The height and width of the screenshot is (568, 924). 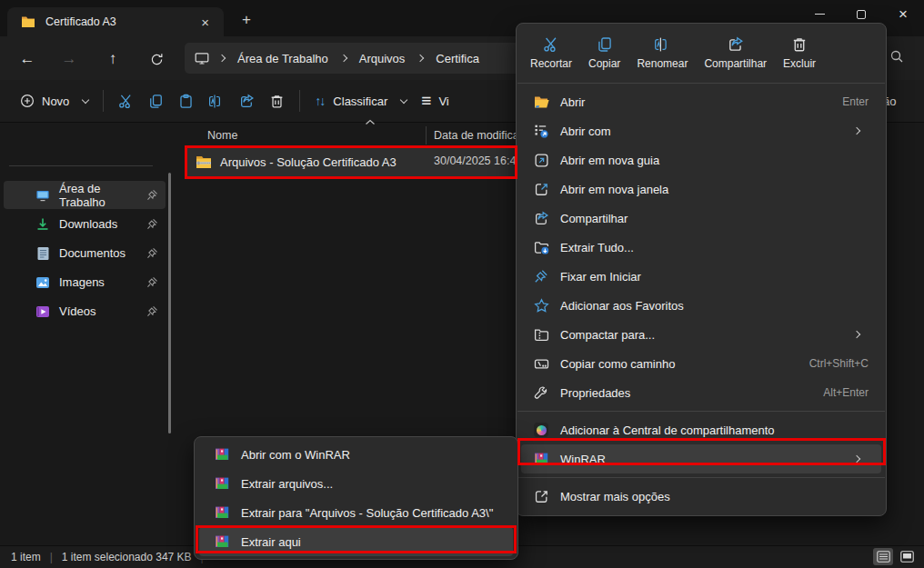 I want to click on new-tab-arrow-icon, so click(x=541, y=160).